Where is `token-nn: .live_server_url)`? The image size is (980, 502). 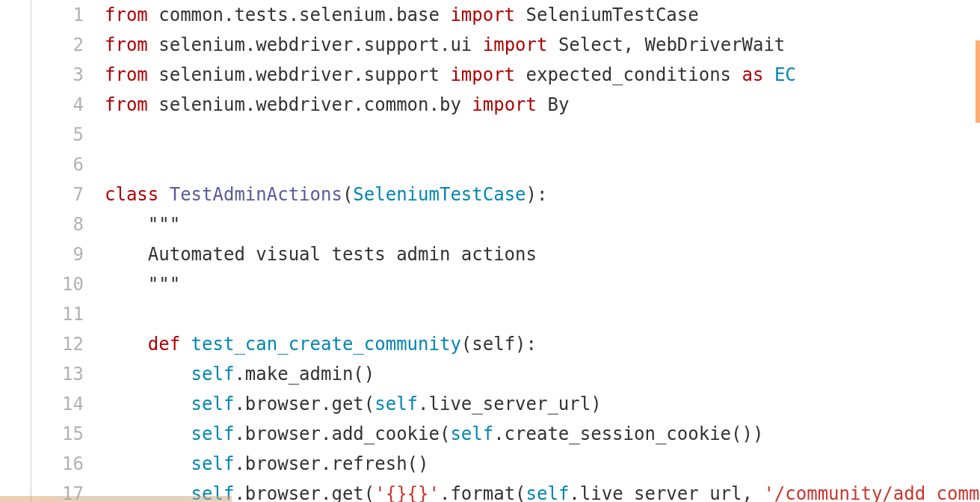 token-nn: .live_server_url) is located at coordinates (510, 404).